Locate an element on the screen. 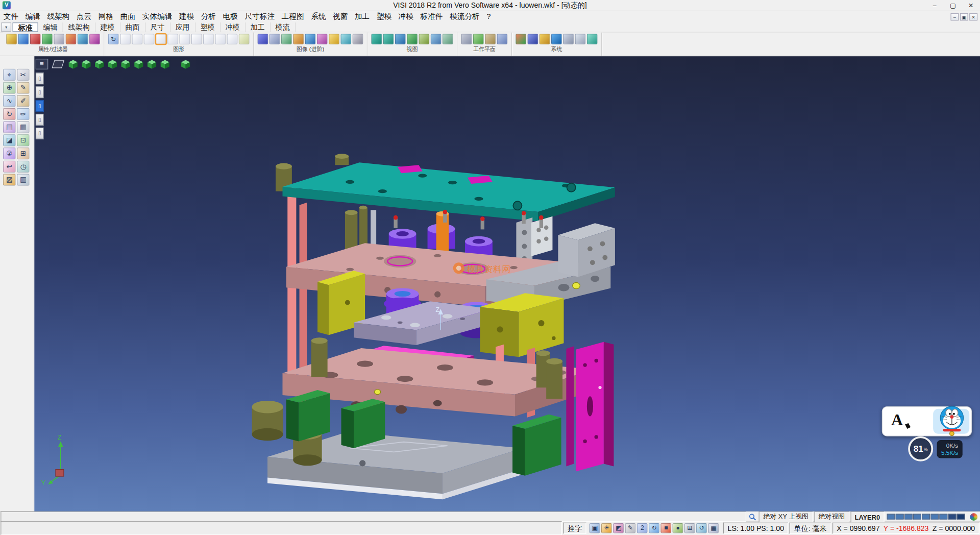 This screenshot has height=535, width=980. view-right-icon is located at coordinates (126, 64).